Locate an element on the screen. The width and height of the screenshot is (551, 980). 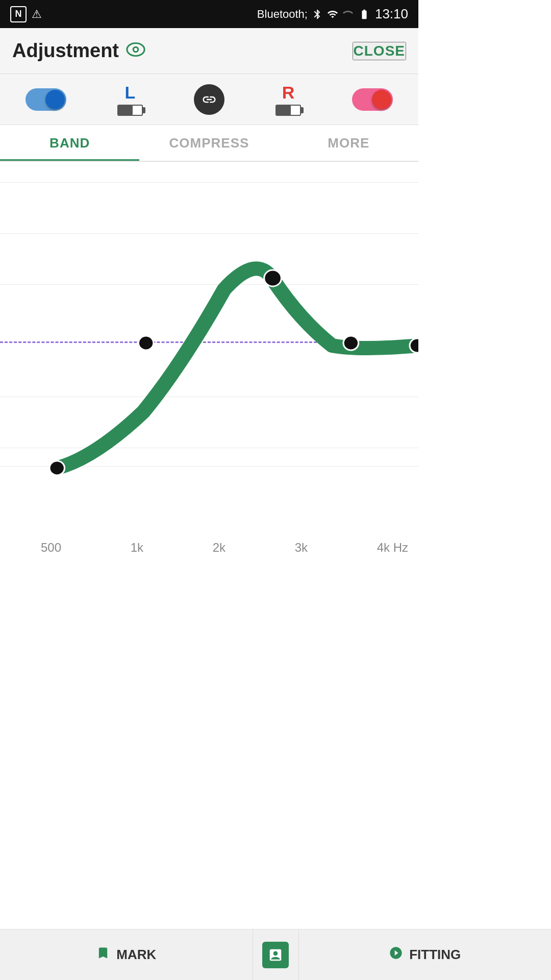
page-title: Adjustment is located at coordinates (65, 51).